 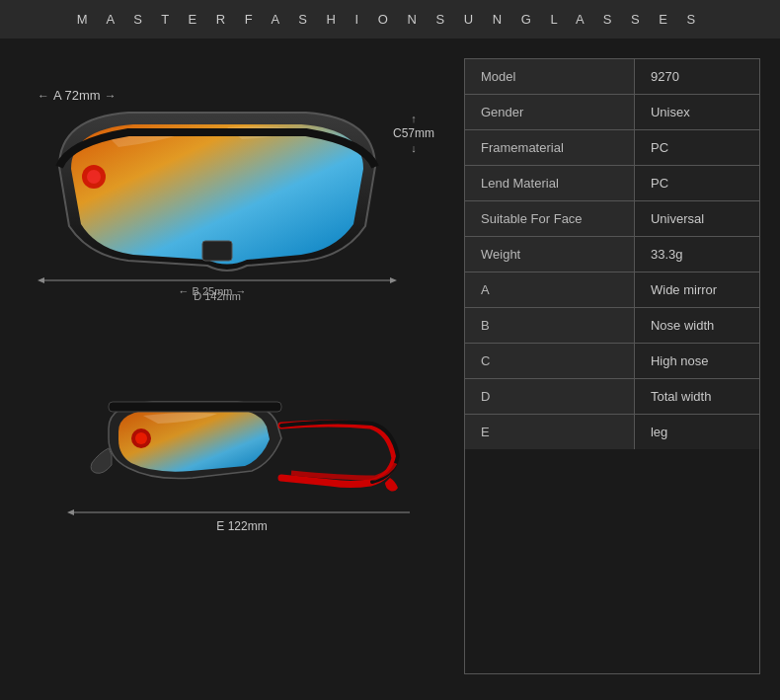 I want to click on spec-value: Total width, so click(x=697, y=397).